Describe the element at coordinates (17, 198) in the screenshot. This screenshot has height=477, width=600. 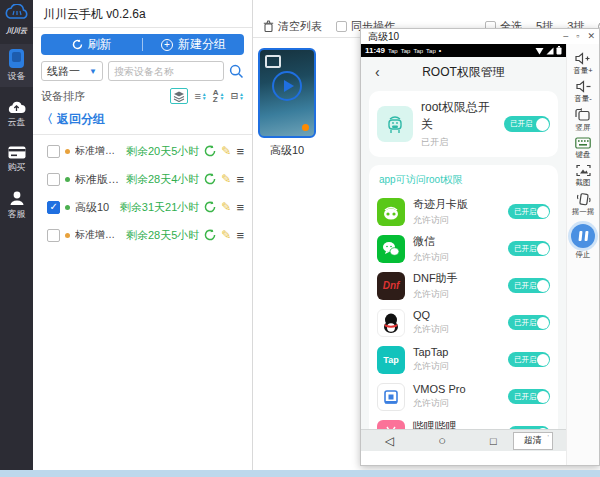
I see `customer-service-icon` at that location.